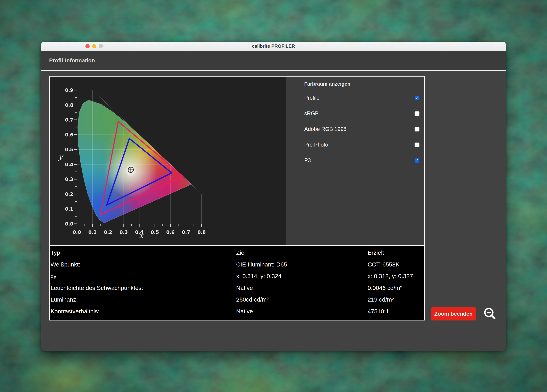 Image resolution: width=547 pixels, height=392 pixels. I want to click on x-tick-label: 0.7, so click(186, 232).